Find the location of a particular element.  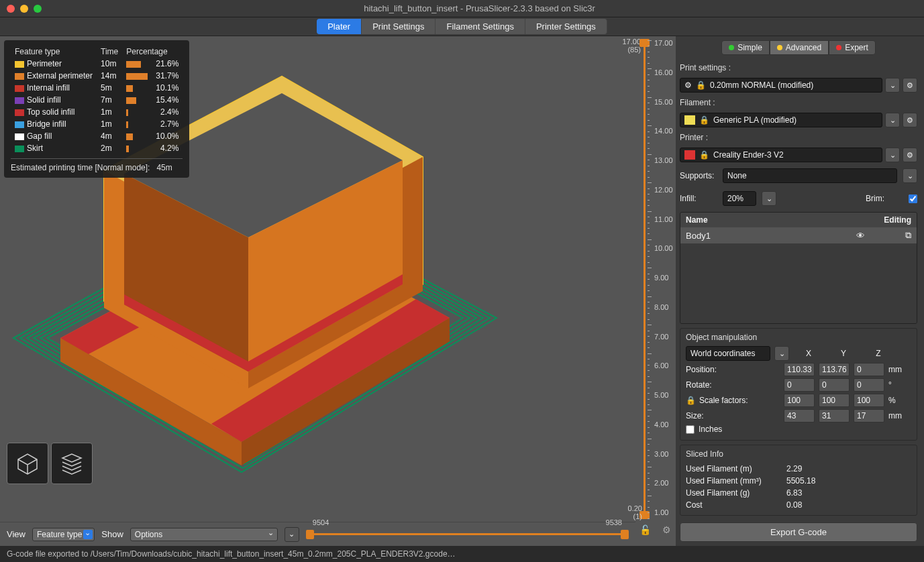

pos-z-input is located at coordinates (869, 370).